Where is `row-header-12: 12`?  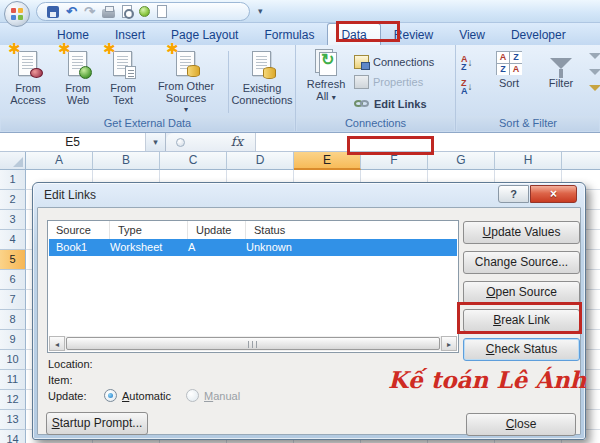
row-header-12: 12 is located at coordinates (13, 400).